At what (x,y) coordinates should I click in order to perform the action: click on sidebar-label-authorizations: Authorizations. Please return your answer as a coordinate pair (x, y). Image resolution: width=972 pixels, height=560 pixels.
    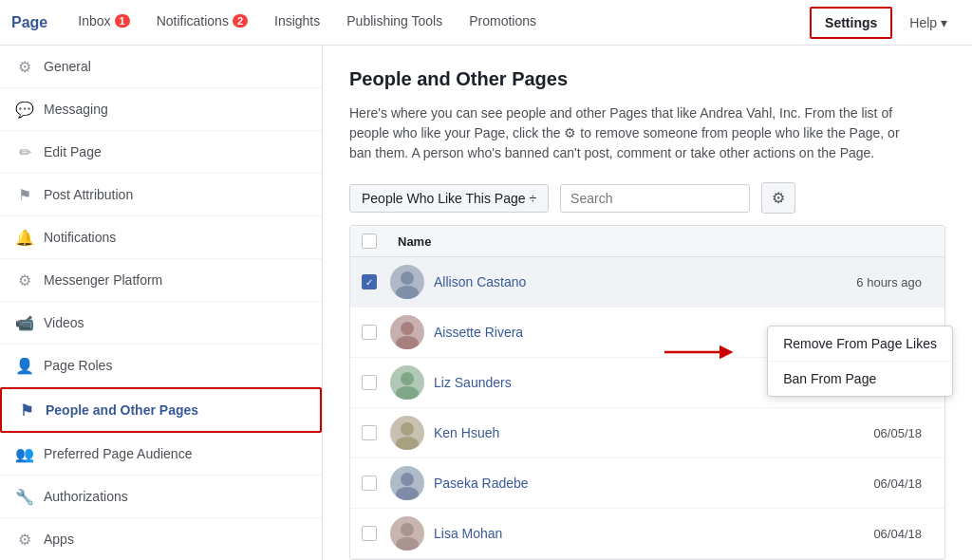
    Looking at the image, I should click on (85, 496).